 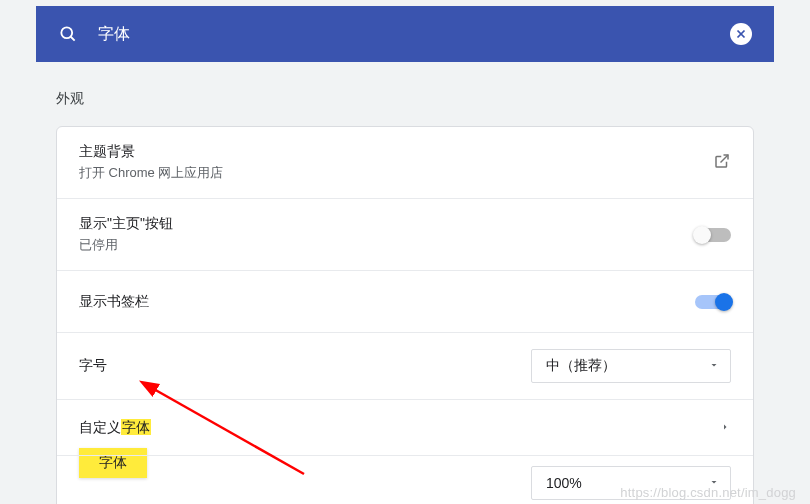 I want to click on row-font-size: 字号 中（推荐）, so click(x=405, y=366).